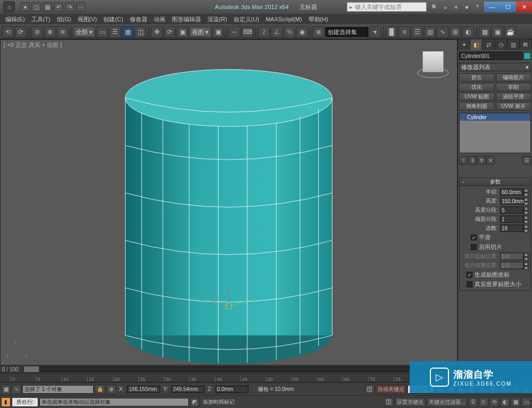 This screenshot has height=408, width=532. I want to click on nav-walk-icon: ◐, so click(505, 402).